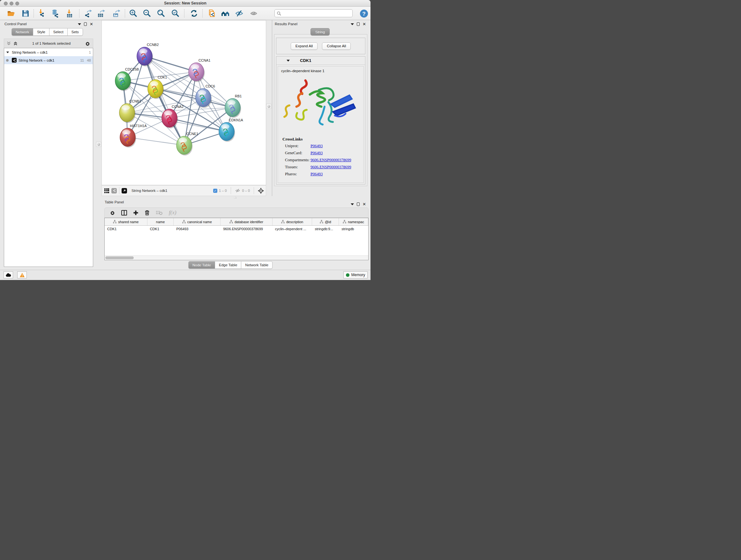  I want to click on edge-hist1h1a-ccne1, so click(156, 141).